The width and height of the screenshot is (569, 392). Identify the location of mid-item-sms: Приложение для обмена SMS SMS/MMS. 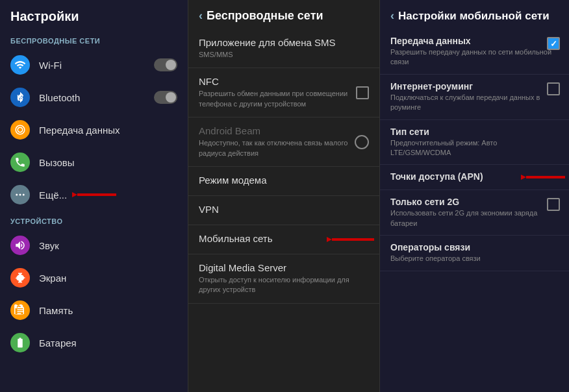
(284, 49).